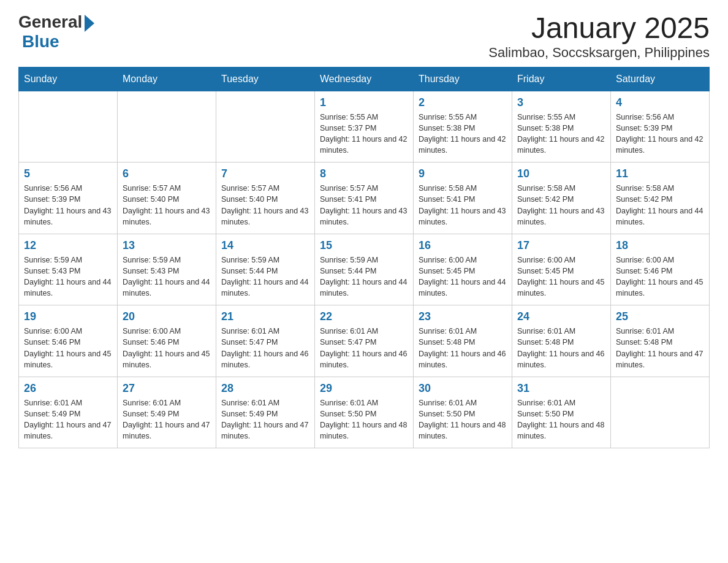 The image size is (728, 563). I want to click on weekday-header-saturday: Saturday, so click(661, 79).